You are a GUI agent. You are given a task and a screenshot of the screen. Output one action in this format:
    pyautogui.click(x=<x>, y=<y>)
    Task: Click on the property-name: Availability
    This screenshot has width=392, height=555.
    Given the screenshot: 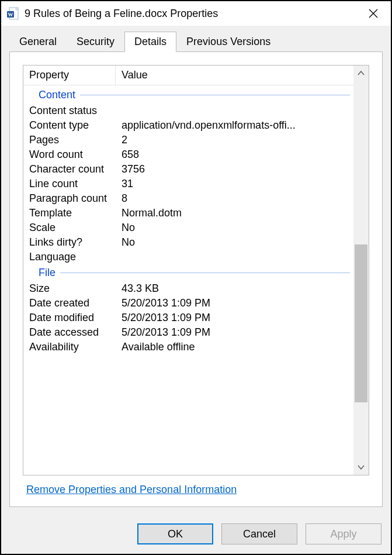 What is the action you would take?
    pyautogui.click(x=72, y=347)
    